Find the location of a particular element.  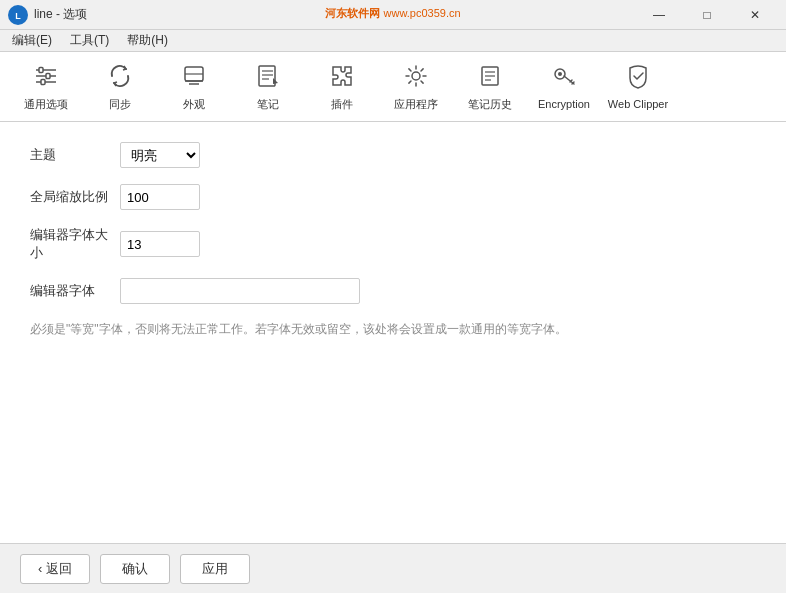

puzzle-icon is located at coordinates (342, 78).